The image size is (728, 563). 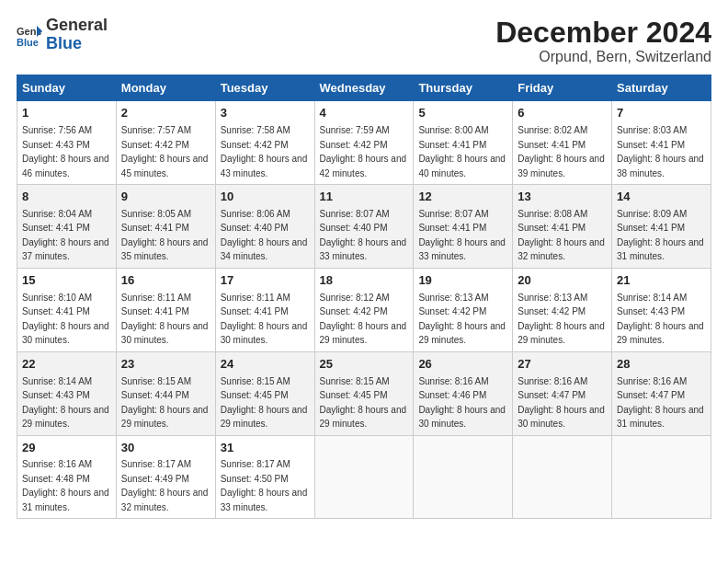 What do you see at coordinates (265, 282) in the screenshot?
I see `day-number: 17` at bounding box center [265, 282].